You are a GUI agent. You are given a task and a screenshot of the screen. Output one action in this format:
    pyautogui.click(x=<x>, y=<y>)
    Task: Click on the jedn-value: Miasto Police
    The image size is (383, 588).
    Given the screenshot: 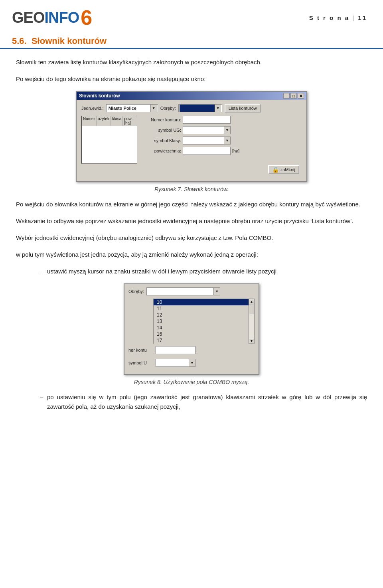 What is the action you would take?
    pyautogui.click(x=129, y=108)
    